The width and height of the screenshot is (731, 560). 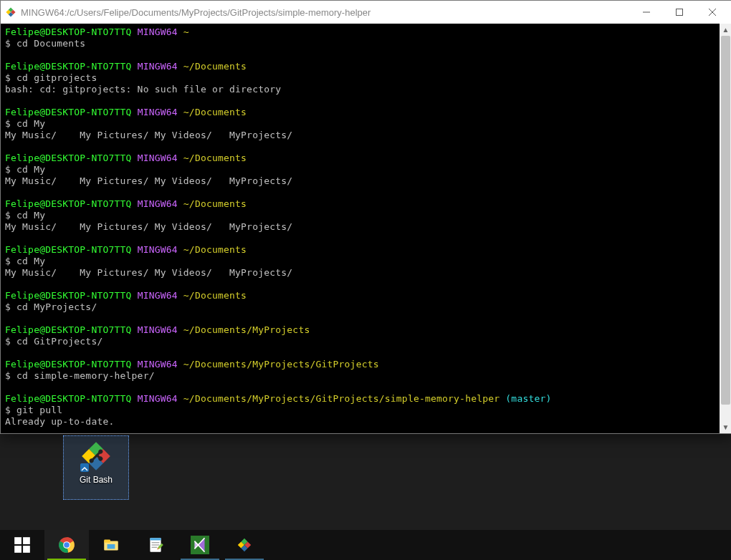 I want to click on start-button, so click(x=22, y=545).